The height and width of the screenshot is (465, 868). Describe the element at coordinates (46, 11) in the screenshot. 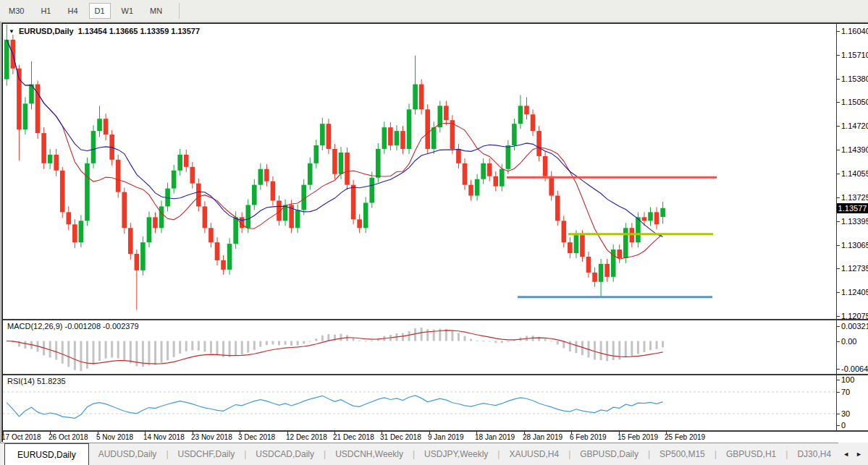

I see `timeframe-button-h1: H1` at that location.